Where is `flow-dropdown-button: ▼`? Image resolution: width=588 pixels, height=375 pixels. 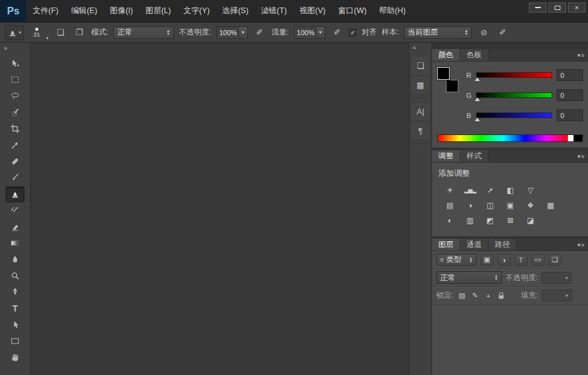 flow-dropdown-button: ▼ is located at coordinates (321, 33).